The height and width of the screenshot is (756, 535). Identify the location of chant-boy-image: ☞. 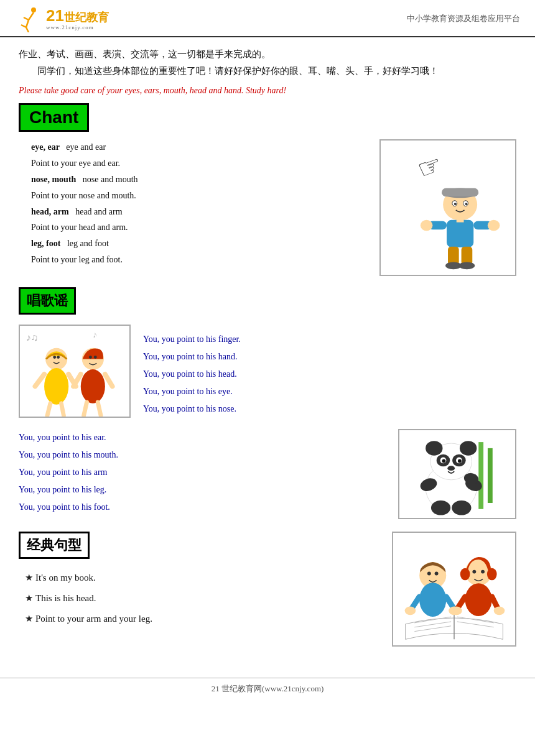
(448, 208).